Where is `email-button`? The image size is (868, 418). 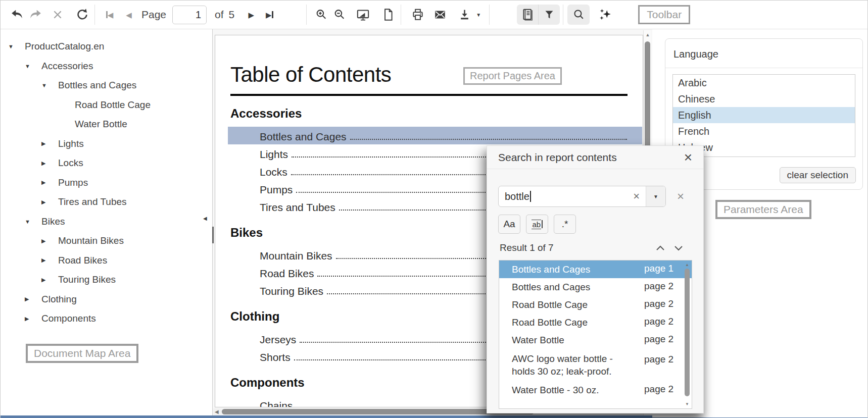 email-button is located at coordinates (440, 15).